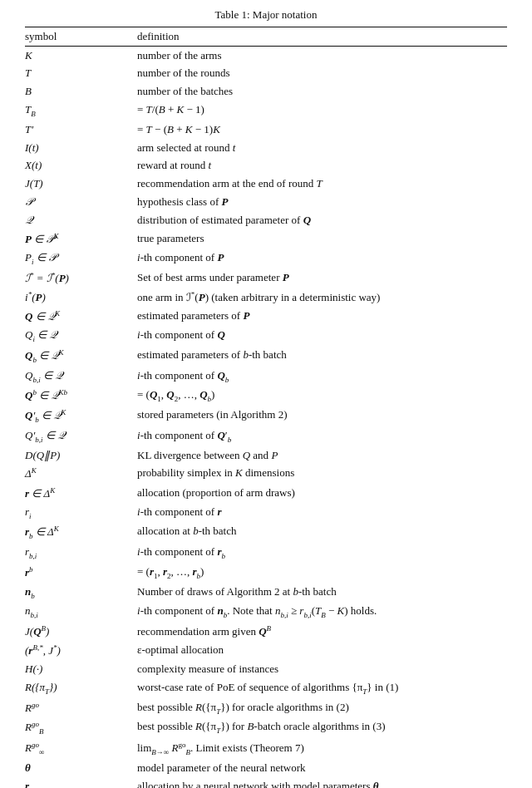  Describe the element at coordinates (323, 74) in the screenshot. I see `definition-cell: number of the rounds` at that location.